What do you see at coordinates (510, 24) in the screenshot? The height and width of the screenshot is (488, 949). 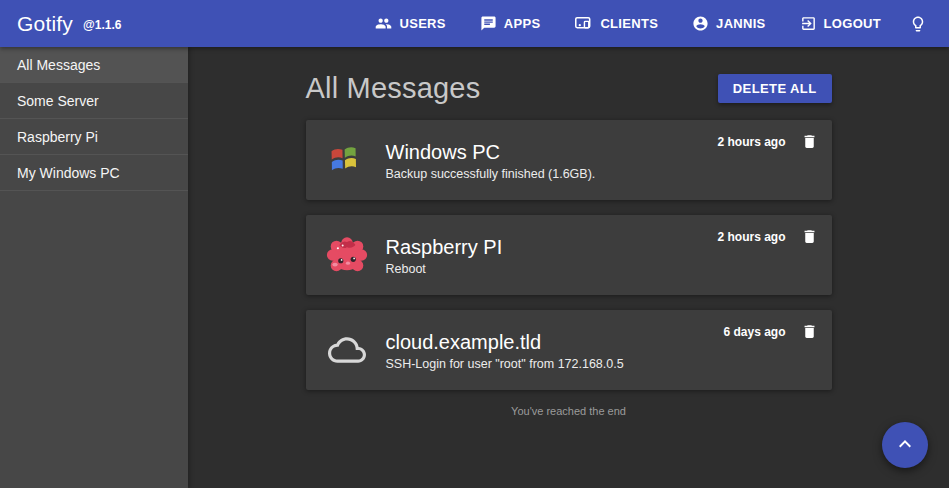 I see `nav-apps-button: APPS` at bounding box center [510, 24].